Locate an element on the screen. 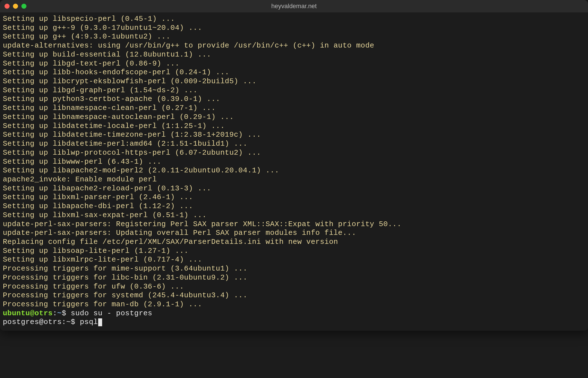 Image resolution: width=588 pixels, height=378 pixels. output-line: Setting up liblwp-protocol-https-perl (6… is located at coordinates (294, 153).